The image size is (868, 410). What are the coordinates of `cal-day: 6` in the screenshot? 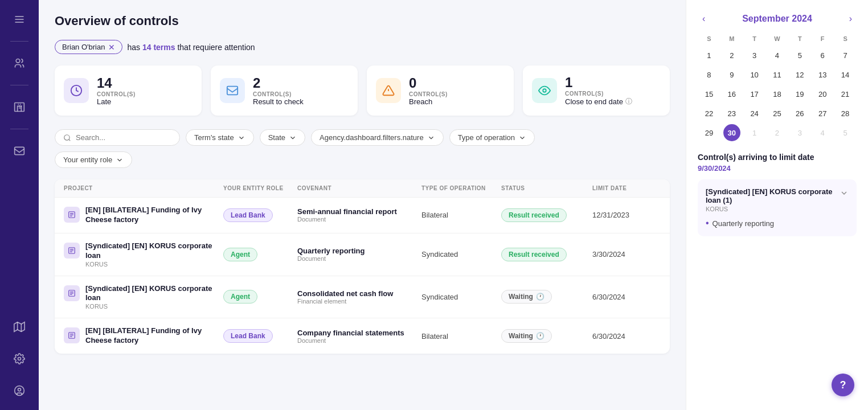 It's located at (822, 55).